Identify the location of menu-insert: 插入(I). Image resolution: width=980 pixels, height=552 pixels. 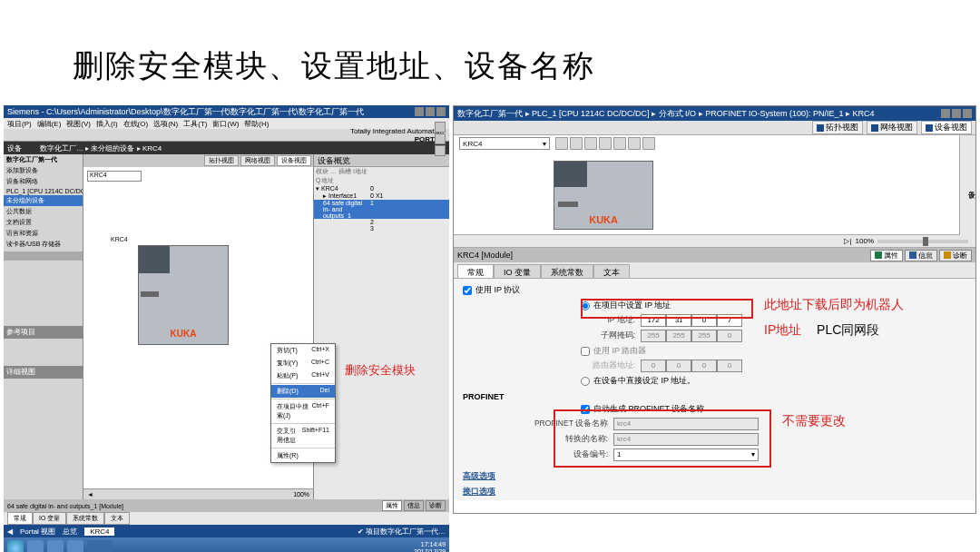
(107, 123).